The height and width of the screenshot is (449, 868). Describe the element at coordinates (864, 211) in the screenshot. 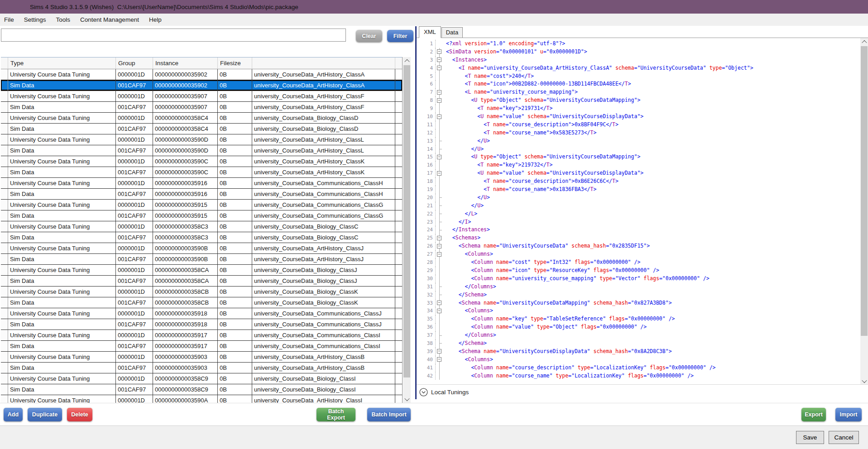

I see `xml-scrollbar` at that location.